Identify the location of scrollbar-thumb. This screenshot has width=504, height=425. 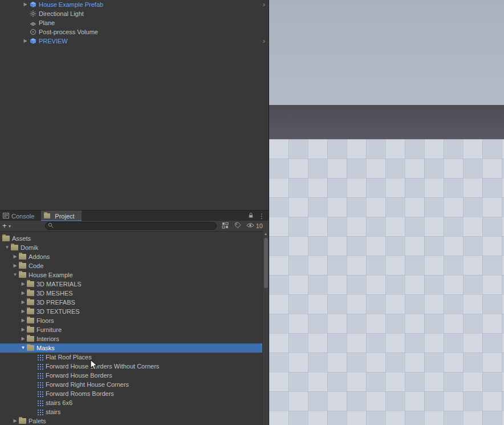
(266, 263).